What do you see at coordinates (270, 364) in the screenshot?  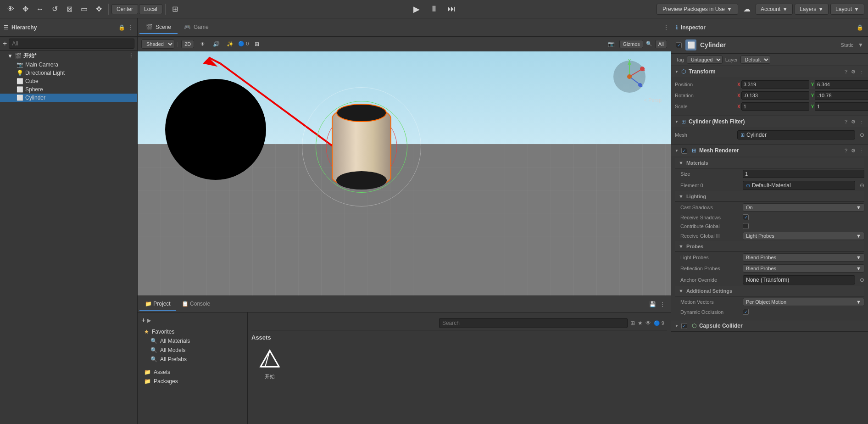 I see `asset-kaishi: 开始` at bounding box center [270, 364].